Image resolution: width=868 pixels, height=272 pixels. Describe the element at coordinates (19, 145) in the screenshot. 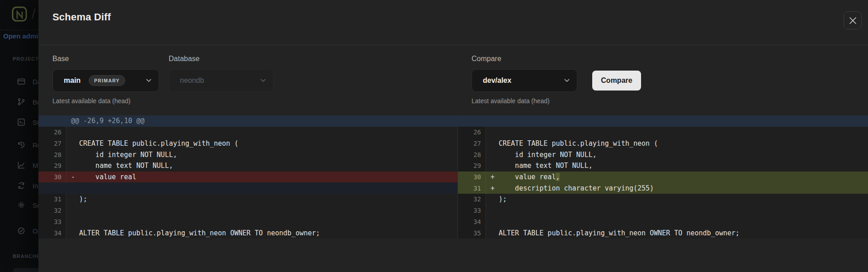

I see `sidebar-item-restore: Restore` at that location.